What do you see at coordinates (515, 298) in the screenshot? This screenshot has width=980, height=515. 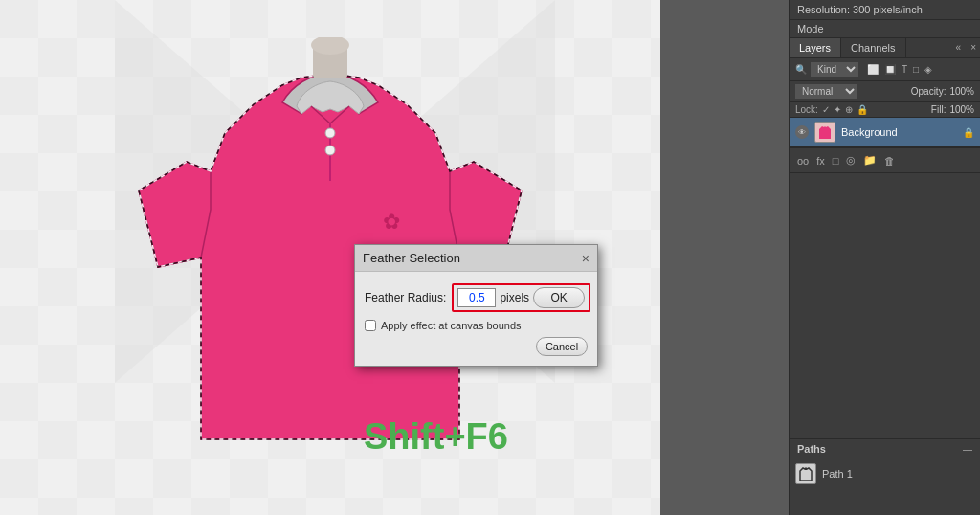 I see `pixels-label: pixels` at bounding box center [515, 298].